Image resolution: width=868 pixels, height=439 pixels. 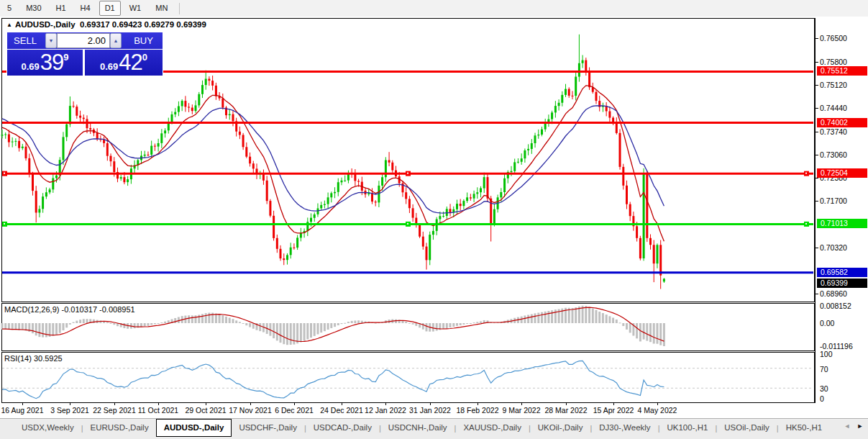 I want to click on timeframe-toolbar: 5M30H1H4D1W1MN, so click(x=434, y=9).